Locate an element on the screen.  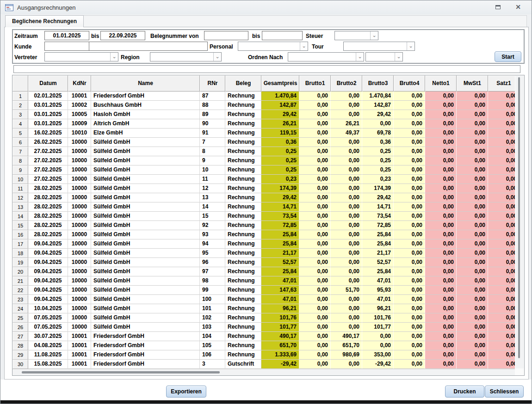
cell-rnr: 98 is located at coordinates (213, 281).